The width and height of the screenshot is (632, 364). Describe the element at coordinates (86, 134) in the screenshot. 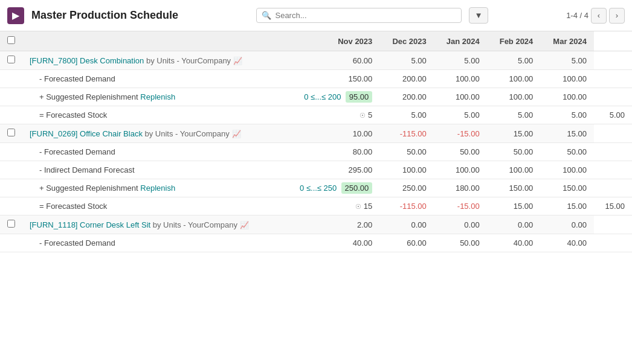

I see `product-link-1: [FURN_0269] Office Chair Black` at that location.